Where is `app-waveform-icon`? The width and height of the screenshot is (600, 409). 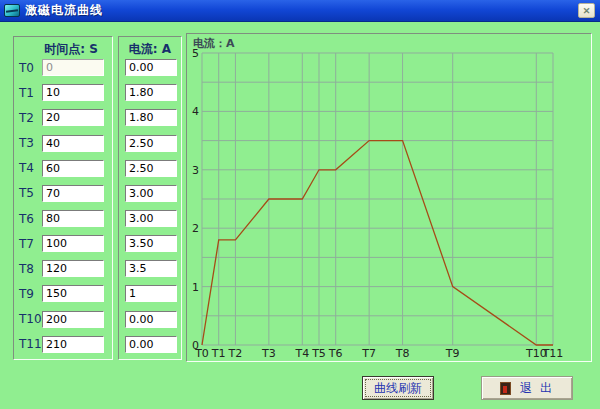
app-waveform-icon is located at coordinates (12, 10).